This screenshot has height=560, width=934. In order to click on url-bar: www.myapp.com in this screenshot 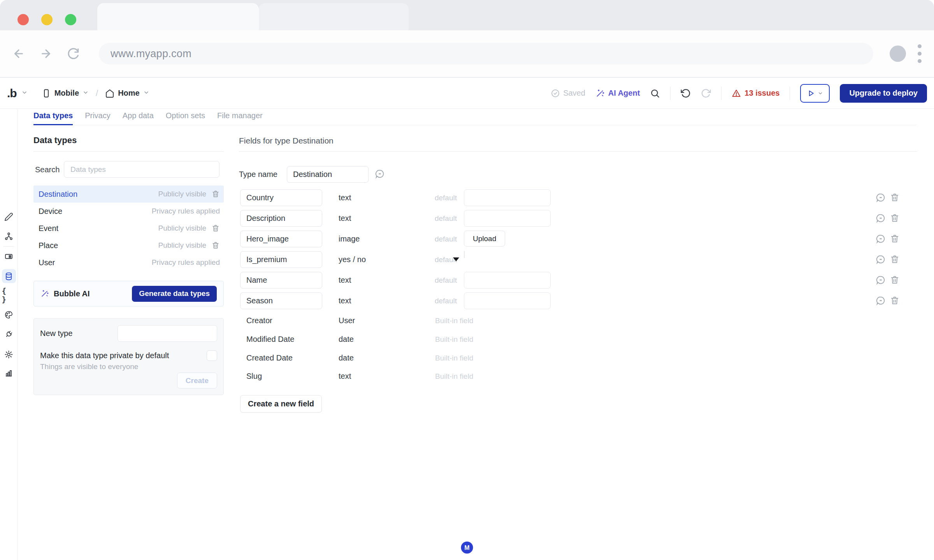, I will do `click(486, 54)`.